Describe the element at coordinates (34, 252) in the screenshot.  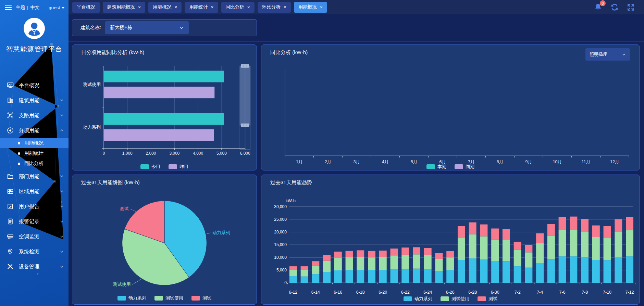
I see `sidebar-item-9: 系统检测` at that location.